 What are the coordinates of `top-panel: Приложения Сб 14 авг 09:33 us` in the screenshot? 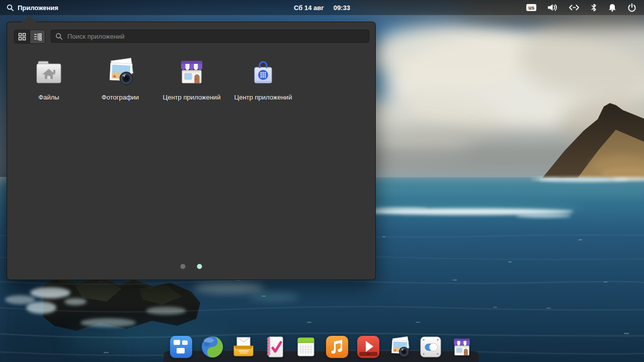 It's located at (322, 8).